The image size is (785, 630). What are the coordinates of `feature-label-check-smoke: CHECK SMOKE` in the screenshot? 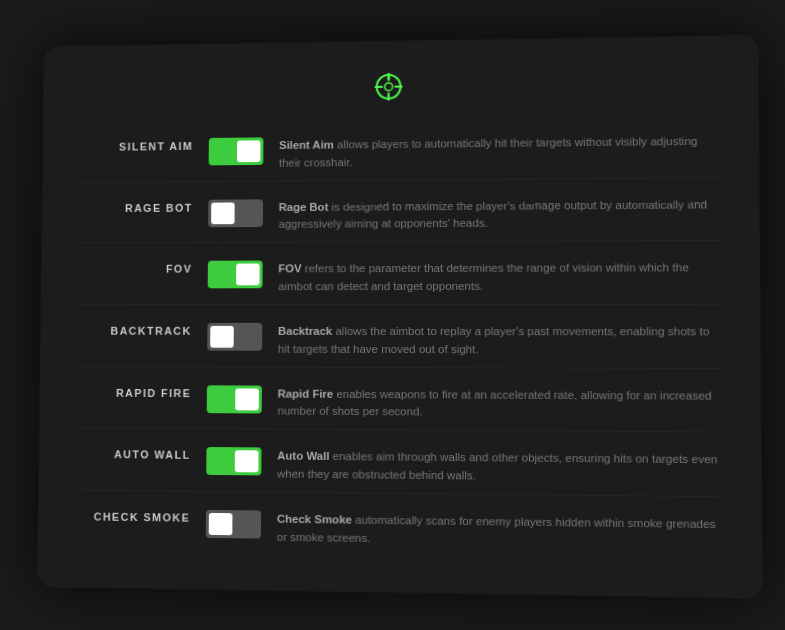 It's located at (132, 514).